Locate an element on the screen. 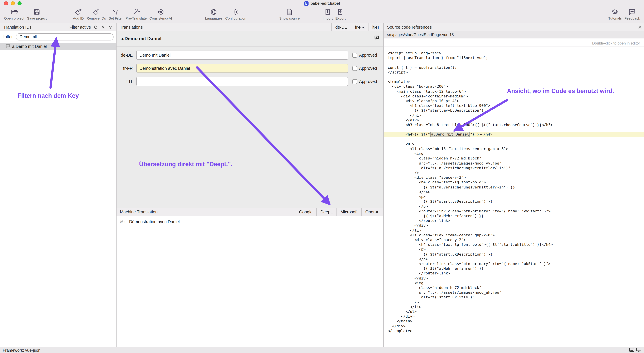  magic-wand-icon is located at coordinates (136, 12).